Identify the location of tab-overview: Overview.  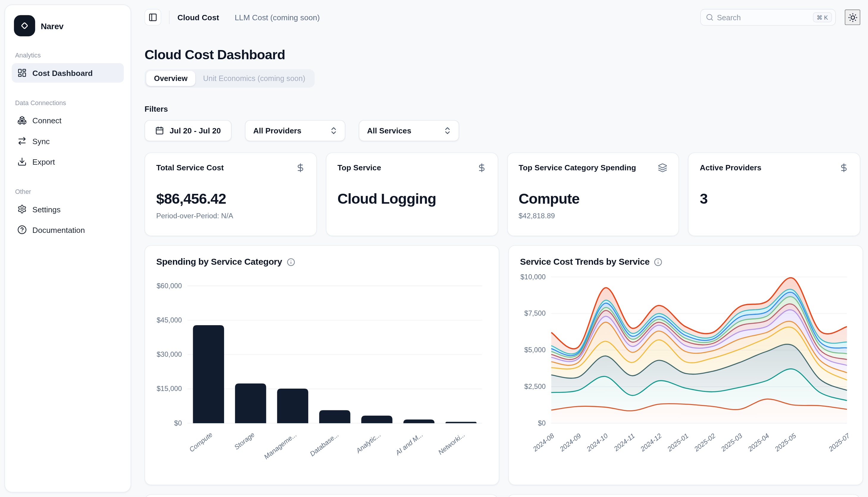
(171, 79).